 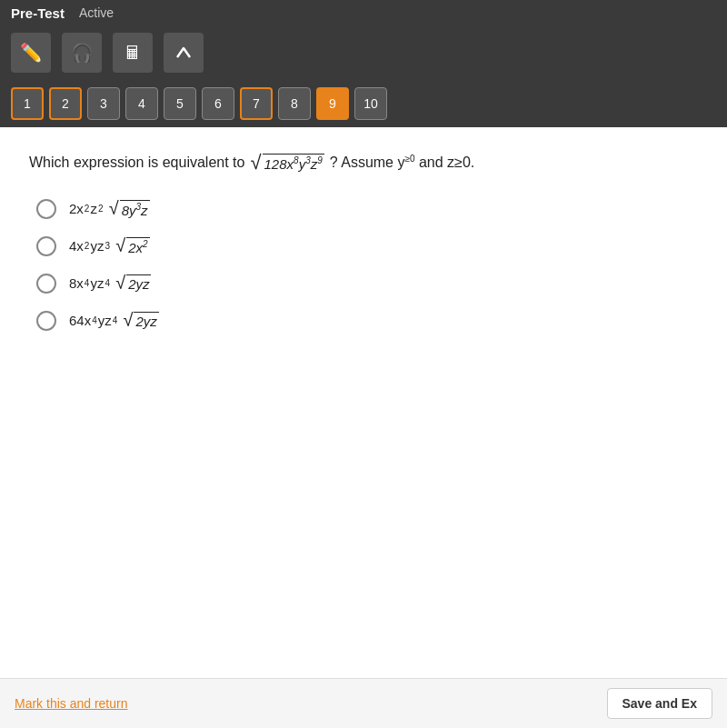 I want to click on option-c: 8x4yz4 √2yz, so click(x=367, y=284).